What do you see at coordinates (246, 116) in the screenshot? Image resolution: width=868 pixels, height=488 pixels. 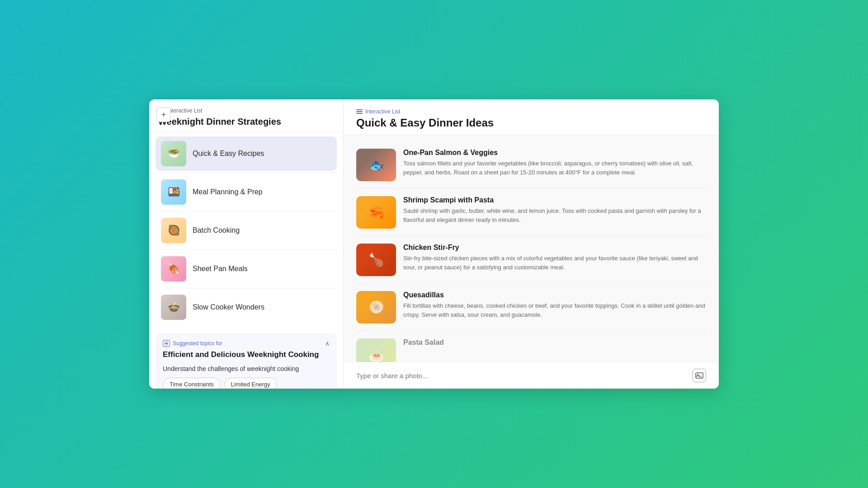 I see `left-header: Interactive List Weeknight Dinner Strate…` at bounding box center [246, 116].